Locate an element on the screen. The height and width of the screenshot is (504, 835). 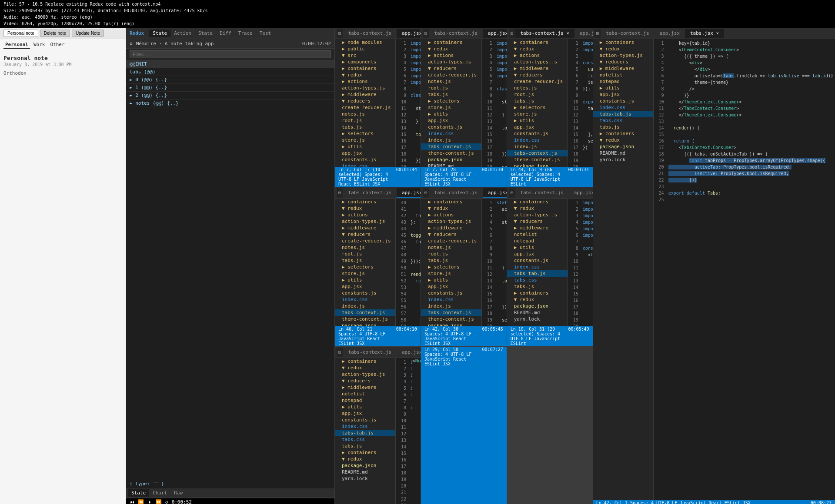
tree-store-mr: store.js is located at coordinates (451, 274).